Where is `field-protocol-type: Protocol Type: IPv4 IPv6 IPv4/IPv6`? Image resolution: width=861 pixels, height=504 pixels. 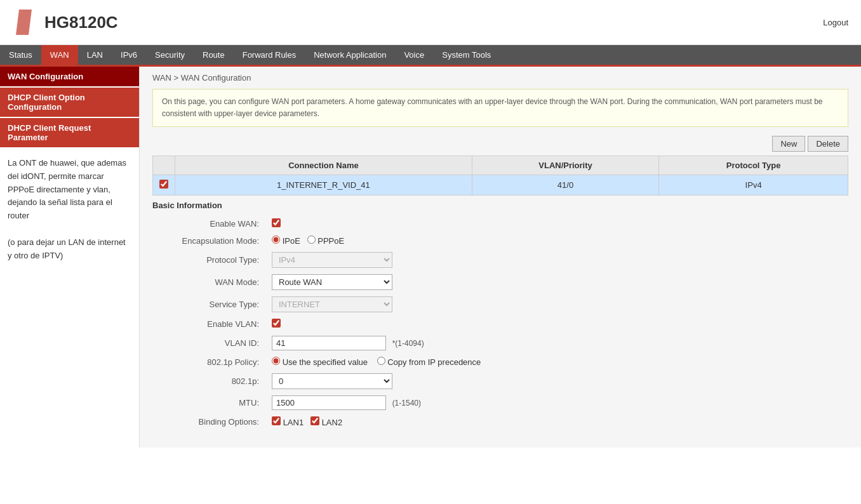 field-protocol-type: Protocol Type: IPv4 IPv6 IPv4/IPv6 is located at coordinates (500, 260).